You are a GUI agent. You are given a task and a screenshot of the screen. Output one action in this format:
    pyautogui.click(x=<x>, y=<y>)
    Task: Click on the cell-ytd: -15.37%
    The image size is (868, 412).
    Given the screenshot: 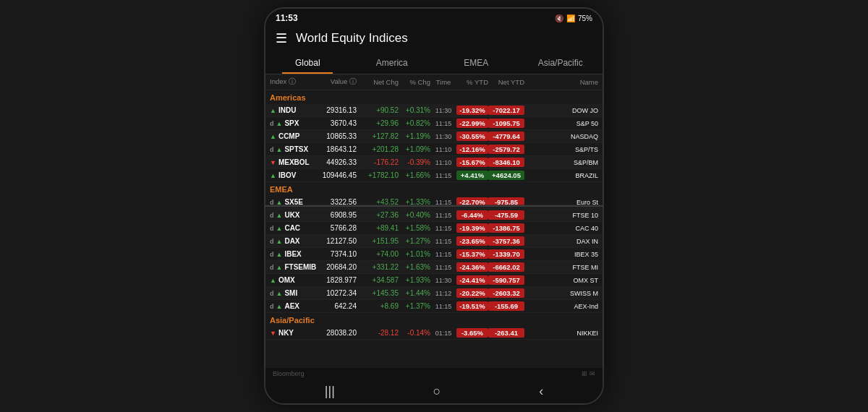 What is the action you would take?
    pyautogui.click(x=472, y=254)
    